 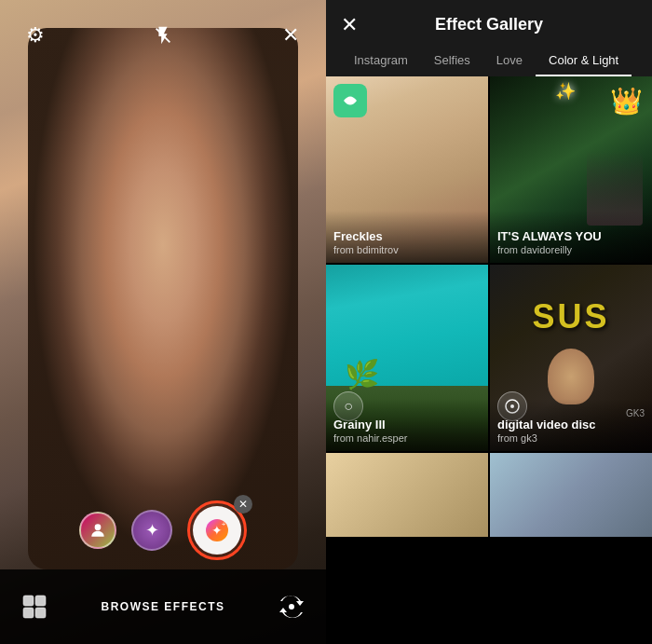 I want to click on effect-delete-badge: ✕, so click(x=243, y=504).